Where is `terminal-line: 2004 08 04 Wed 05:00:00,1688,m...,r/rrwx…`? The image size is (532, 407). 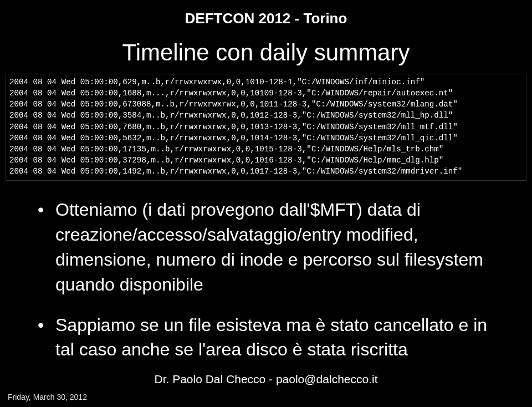
terminal-line: 2004 08 04 Wed 05:00:00,1688,m...,r/rrwx… is located at coordinates (266, 93).